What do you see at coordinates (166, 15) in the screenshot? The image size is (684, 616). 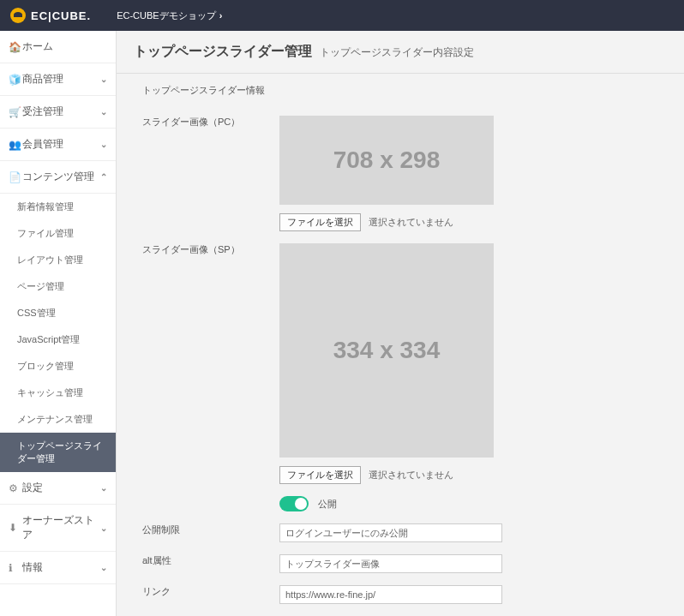 I see `shop-name-label: EC-CUBEデモショップ` at bounding box center [166, 15].